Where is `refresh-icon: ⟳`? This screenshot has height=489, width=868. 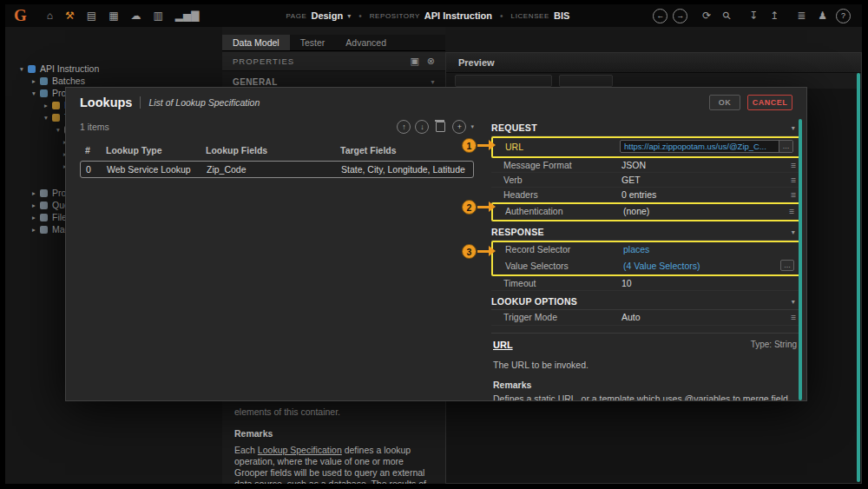 refresh-icon: ⟳ is located at coordinates (707, 16).